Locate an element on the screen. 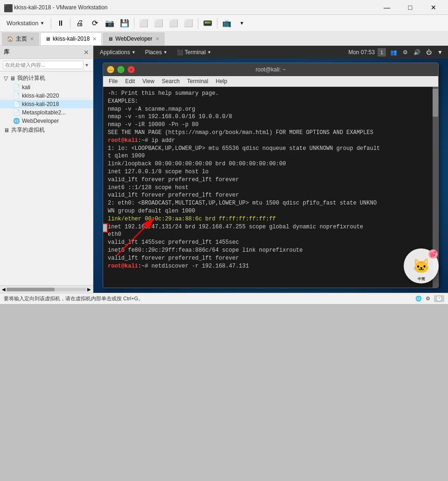  maximize-button: □ is located at coordinates (410, 7).